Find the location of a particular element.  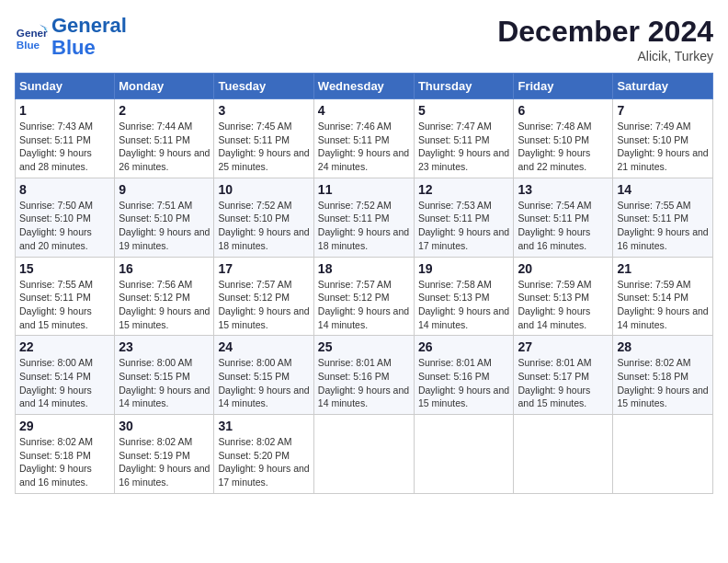

calendar-day: 7Sunrise: 7:49 AM Sunset: 5:10 PM Daylig… is located at coordinates (664, 139).